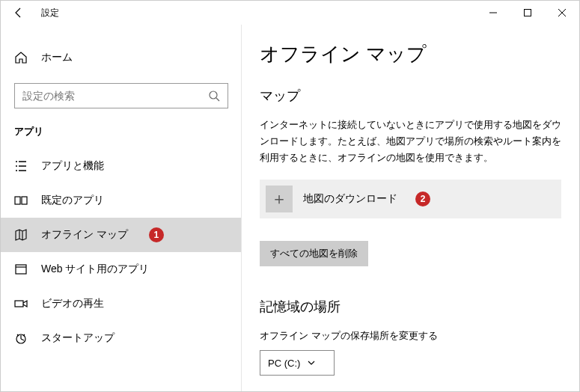 The height and width of the screenshot is (392, 580). Describe the element at coordinates (85, 235) in the screenshot. I see `sidebar-item-label: オフライン マップ` at that location.